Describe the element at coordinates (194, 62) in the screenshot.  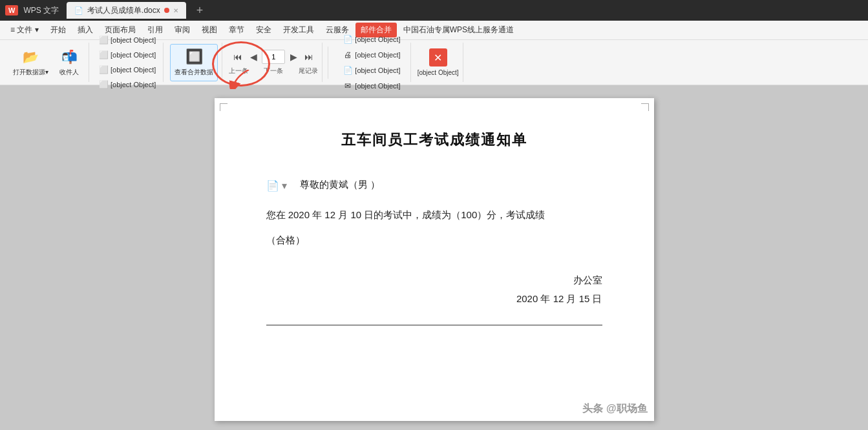
I see `toolbar-group-view: 🔲 查看合并数据` at that location.